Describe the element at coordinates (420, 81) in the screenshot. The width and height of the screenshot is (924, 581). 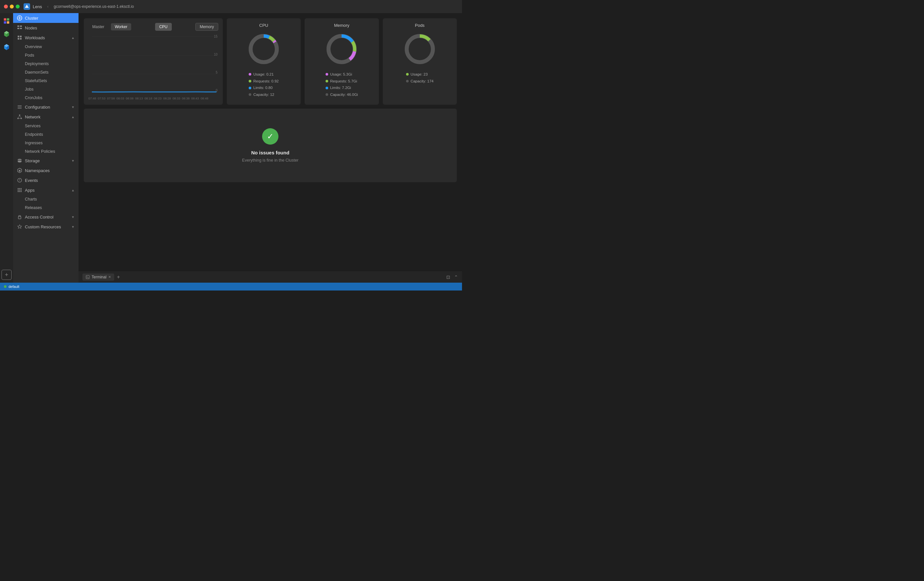
I see `pods-capacity-row: Capacity: 174` at that location.